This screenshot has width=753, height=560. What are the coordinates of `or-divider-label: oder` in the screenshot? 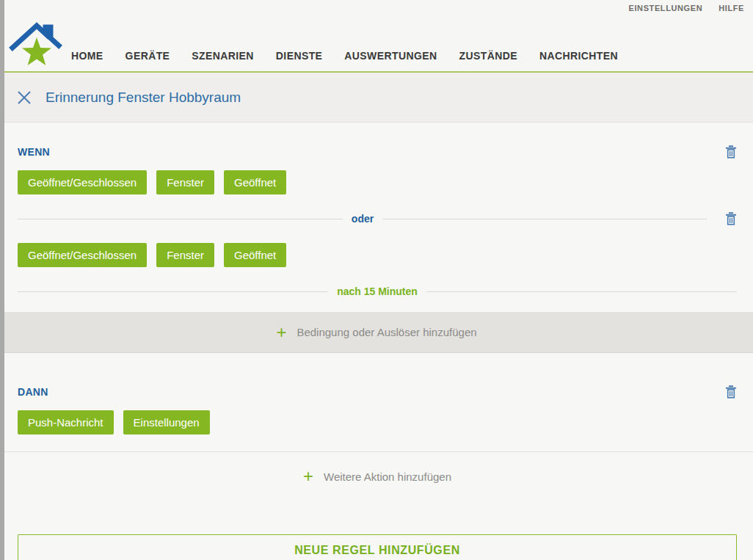 It's located at (363, 219).